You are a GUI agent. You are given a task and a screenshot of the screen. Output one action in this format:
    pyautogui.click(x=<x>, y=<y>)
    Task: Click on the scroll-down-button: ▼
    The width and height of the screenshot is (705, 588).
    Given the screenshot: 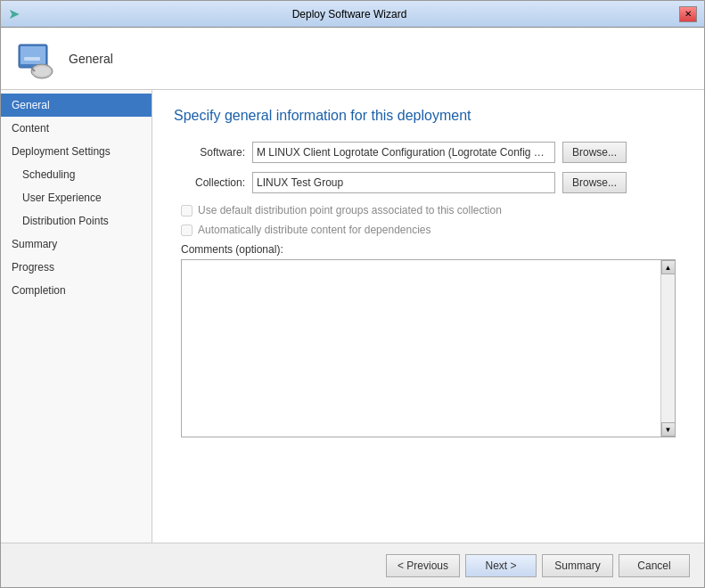 What is the action you would take?
    pyautogui.click(x=668, y=429)
    